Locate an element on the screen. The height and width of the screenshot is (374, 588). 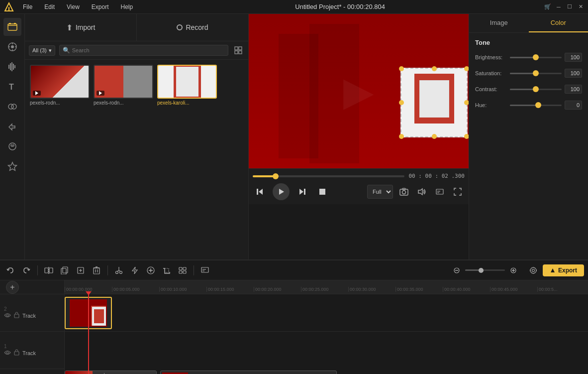
record-dot-icon is located at coordinates (180, 27).